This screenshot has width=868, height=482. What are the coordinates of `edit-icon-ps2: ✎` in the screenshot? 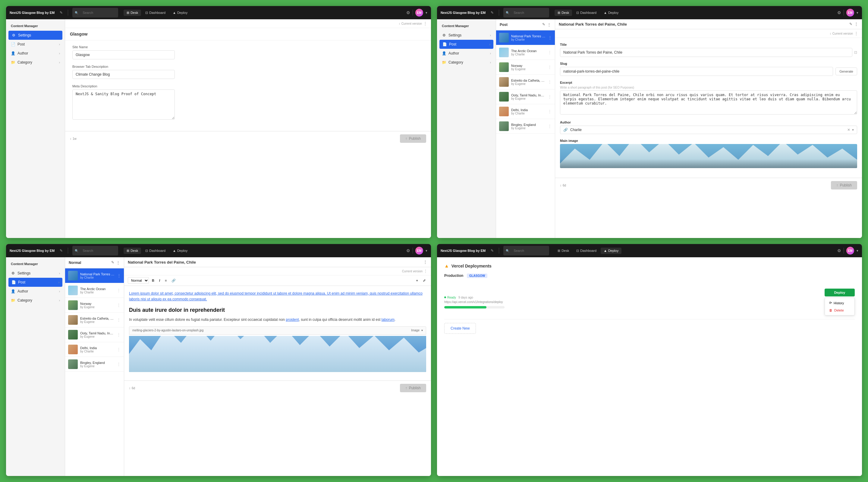 It's located at (544, 25).